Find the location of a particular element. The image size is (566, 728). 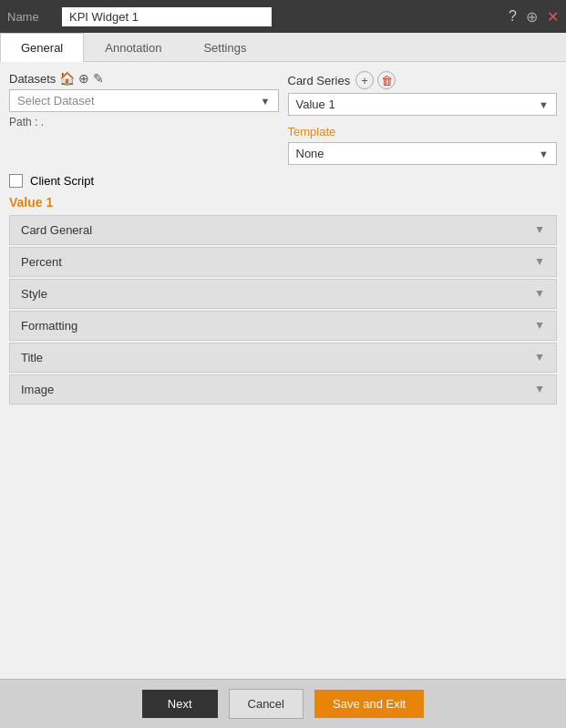

card-series-arrow-icon: ▼ is located at coordinates (543, 105).